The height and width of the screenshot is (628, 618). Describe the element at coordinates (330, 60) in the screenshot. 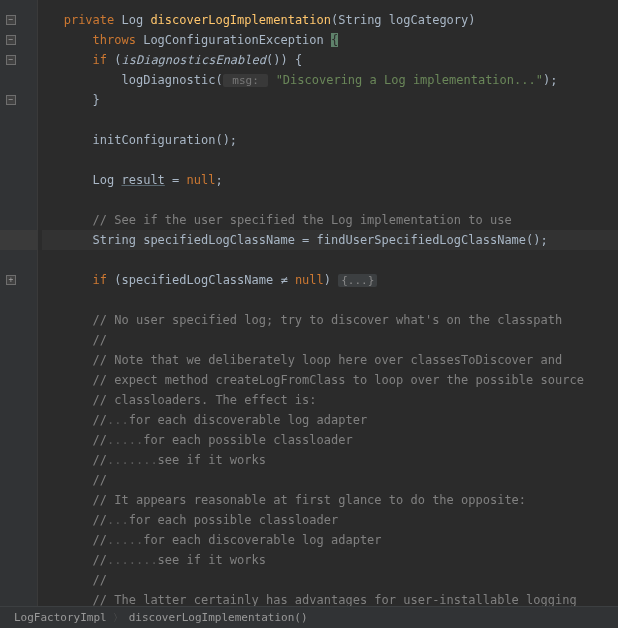

I see `code-line: if (isDiagnosticsEnabled()) {` at that location.